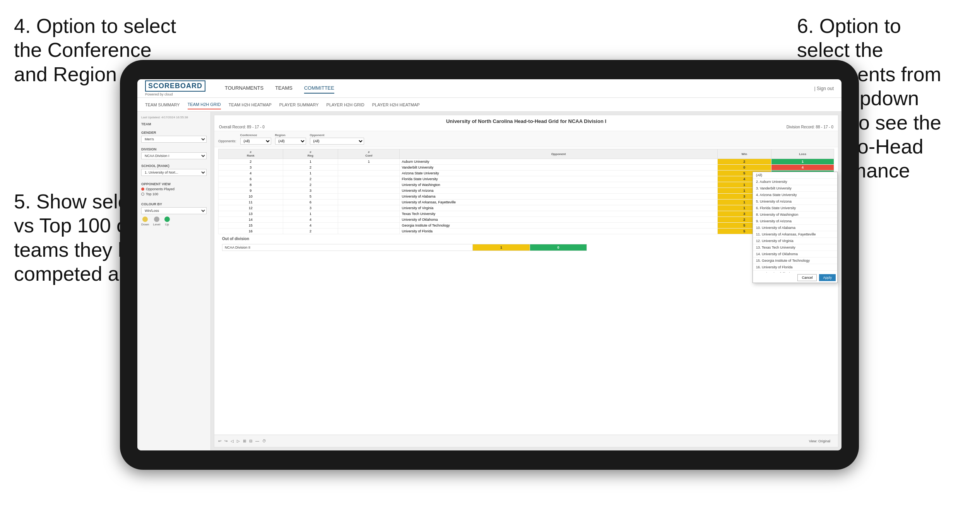 The height and width of the screenshot is (527, 980). What do you see at coordinates (167, 221) in the screenshot?
I see `colour-dot-up: Up` at bounding box center [167, 221].